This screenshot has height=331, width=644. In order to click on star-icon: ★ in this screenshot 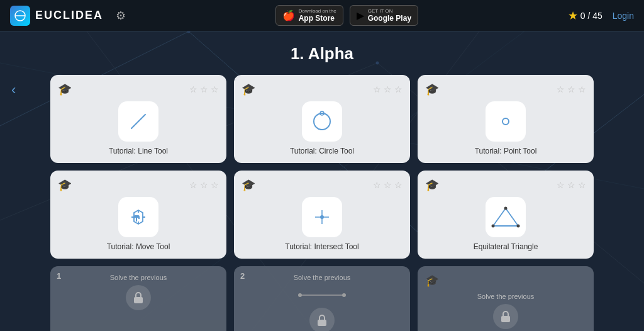, I will do `click(573, 16)`.